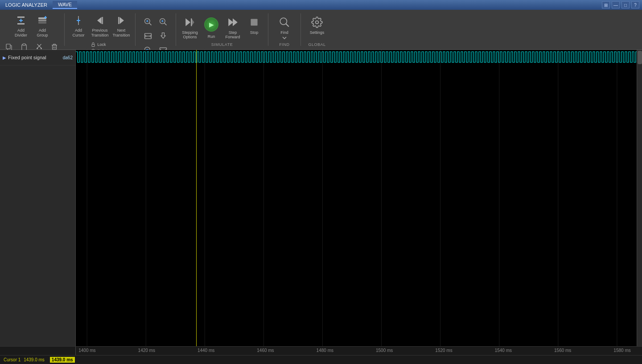  What do you see at coordinates (148, 22) in the screenshot?
I see `zoom-region-button` at bounding box center [148, 22].